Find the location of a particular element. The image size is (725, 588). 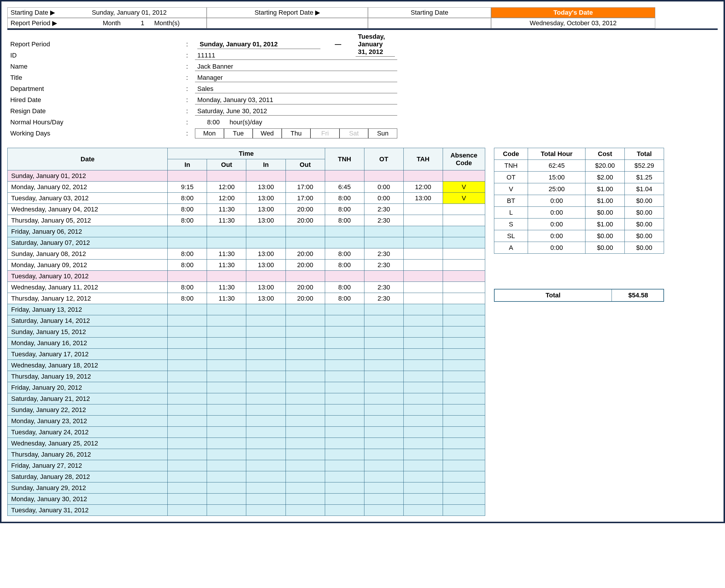

day-sun: Sun is located at coordinates (383, 133).